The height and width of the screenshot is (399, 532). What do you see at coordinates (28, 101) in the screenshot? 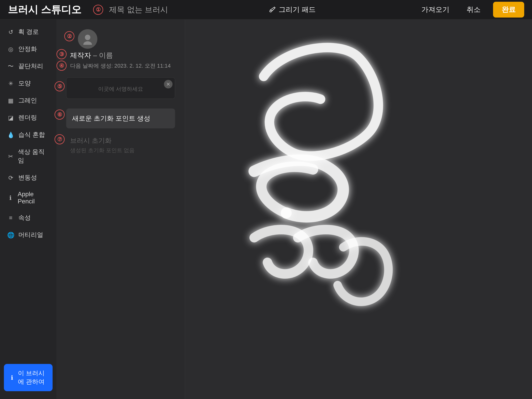
I see `sidebar-label-grain: 그레인` at bounding box center [28, 101].